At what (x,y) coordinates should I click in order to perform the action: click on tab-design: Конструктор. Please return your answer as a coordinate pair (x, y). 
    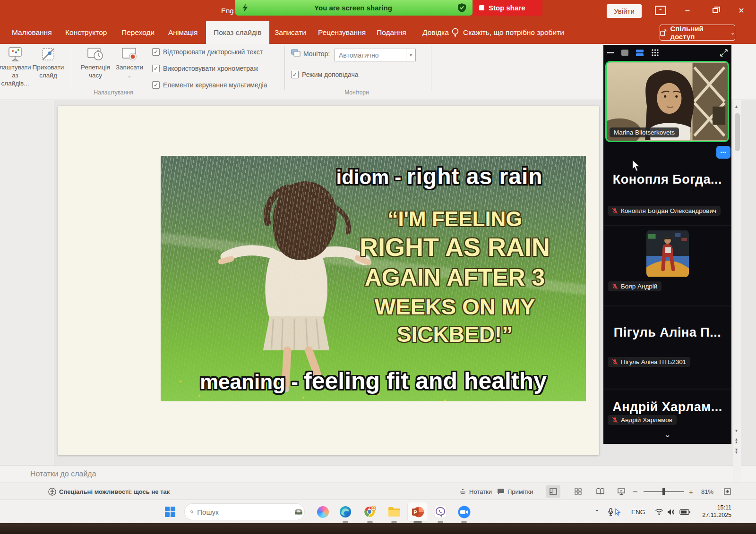
    Looking at the image, I should click on (86, 33).